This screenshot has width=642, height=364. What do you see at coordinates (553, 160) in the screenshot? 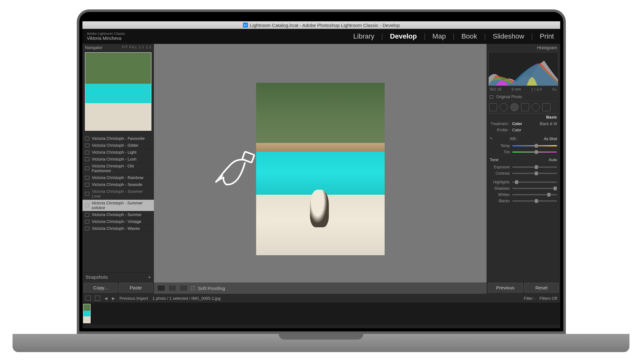
I see `auto-button: Auto` at bounding box center [553, 160].